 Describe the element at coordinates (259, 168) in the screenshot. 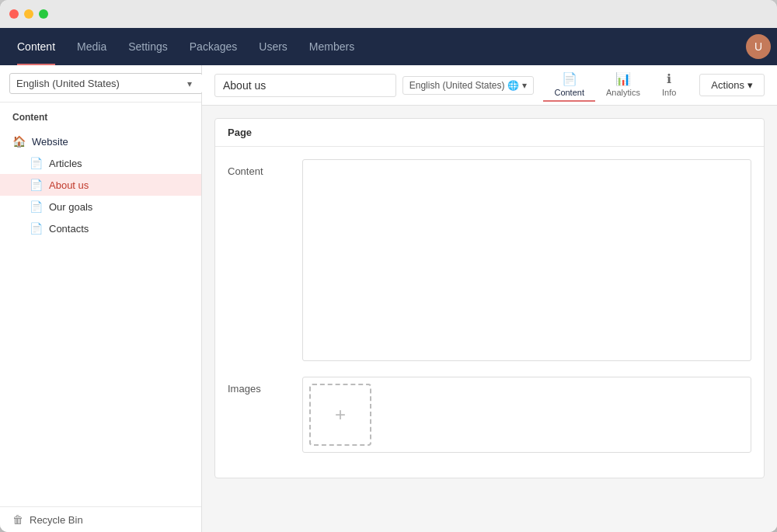

I see `content-field-label: Content` at that location.